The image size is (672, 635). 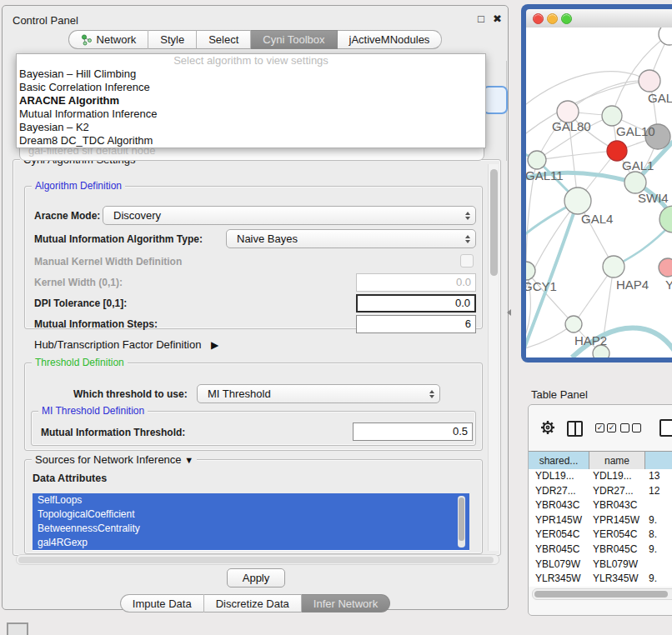 I want to click on table-body: YDL19...YDL19...13 YDR27...YDR27...12 YB…, so click(x=600, y=528).